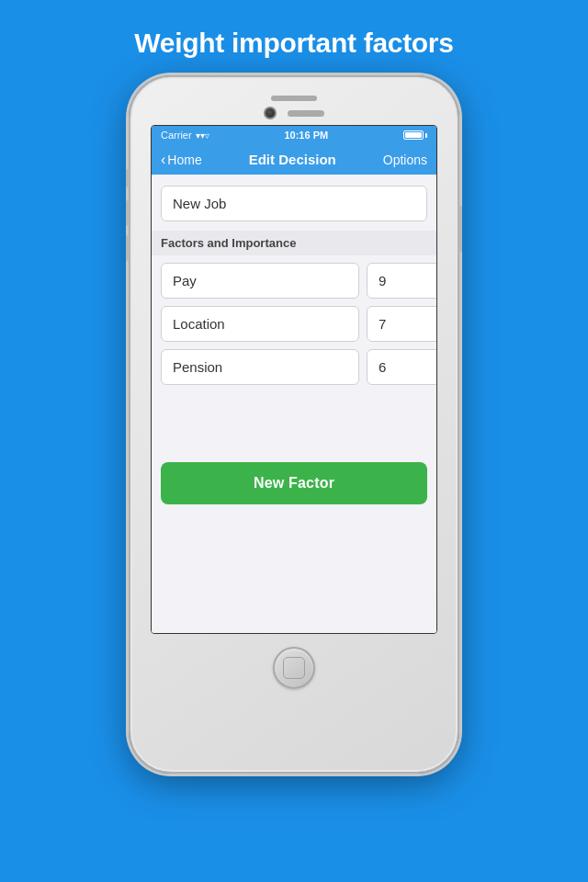  I want to click on speaker-slot, so click(294, 98).